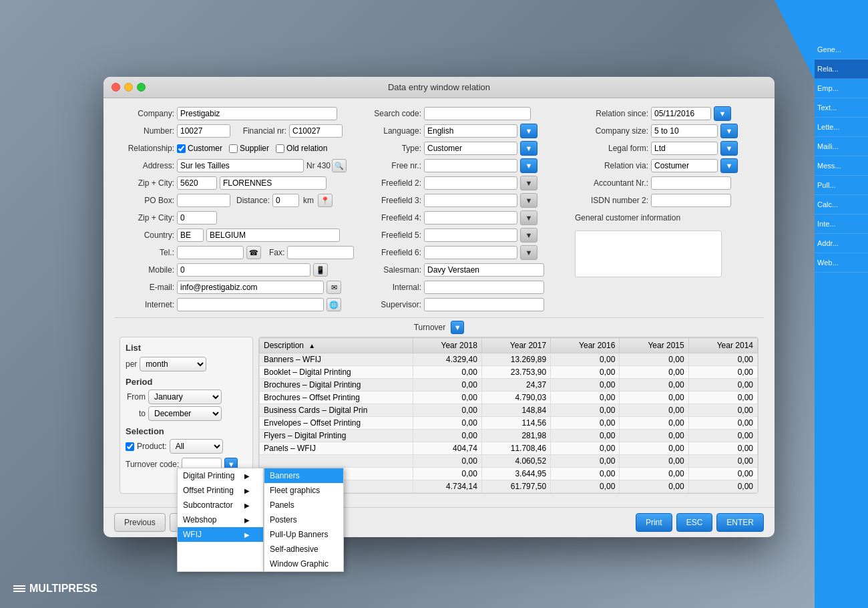  I want to click on po-box-input, so click(204, 200).